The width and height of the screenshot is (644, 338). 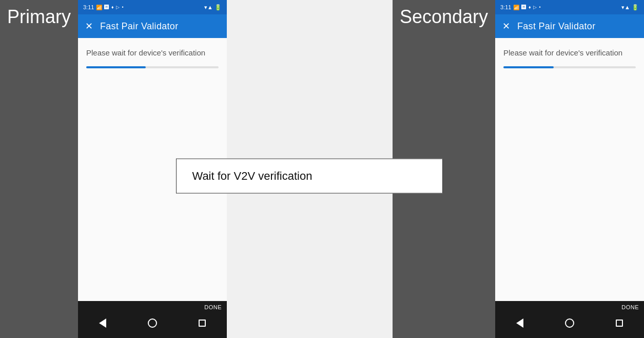 I want to click on status-icons: 🅼 ♦ ▷ •, so click(x=114, y=7).